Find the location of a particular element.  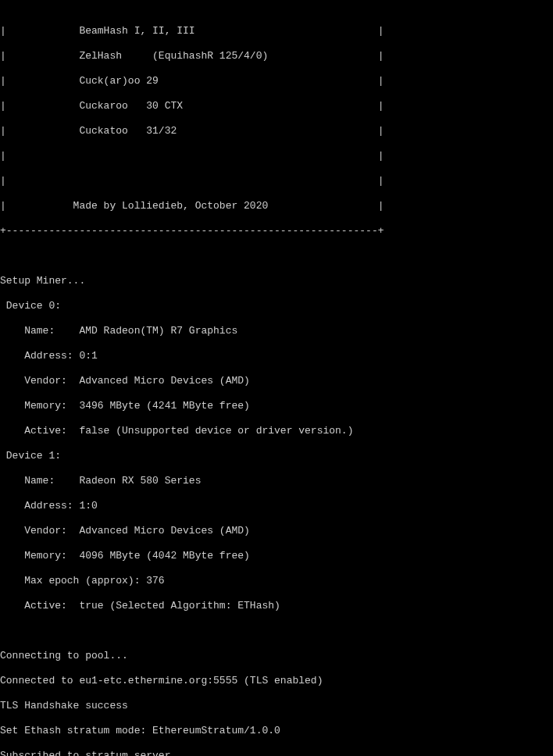

stratum-subscribed: Subscribed to stratum server is located at coordinates (276, 753).